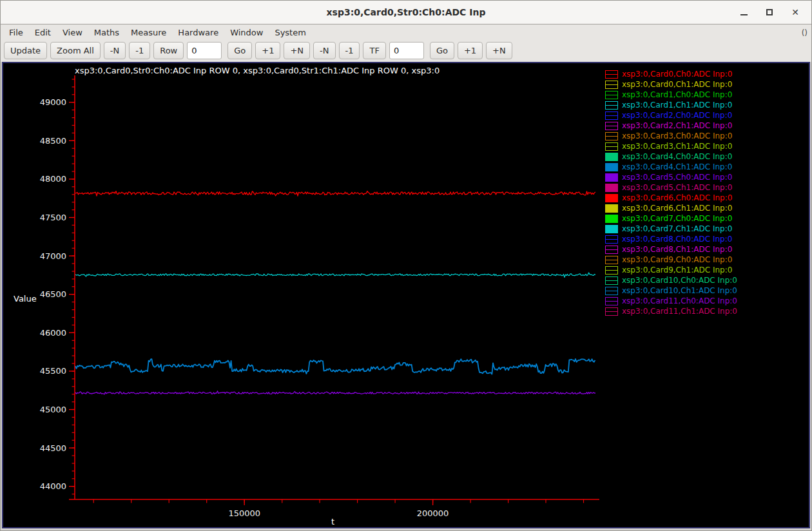  What do you see at coordinates (672, 188) in the screenshot?
I see `legend-entry: xsp3:0,Card5,Ch1:ADC Inp:0` at bounding box center [672, 188].